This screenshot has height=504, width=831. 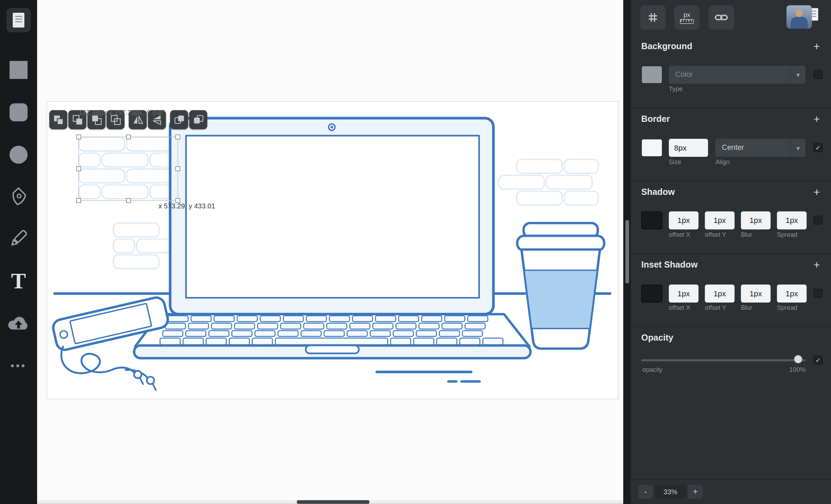 What do you see at coordinates (652, 294) in the screenshot?
I see `inset-shadow-color-swatch` at bounding box center [652, 294].